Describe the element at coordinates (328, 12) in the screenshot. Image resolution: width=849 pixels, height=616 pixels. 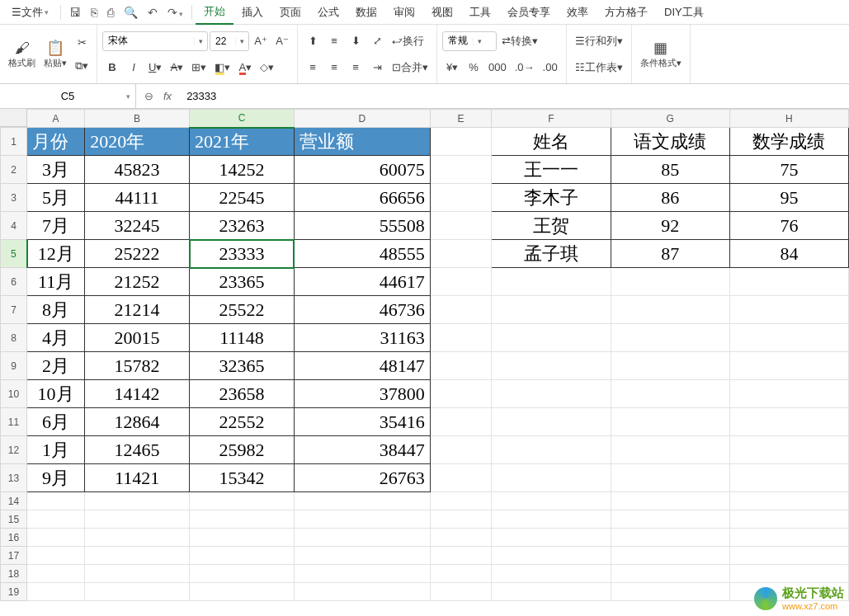
I see `tab-formula: 公式` at that location.